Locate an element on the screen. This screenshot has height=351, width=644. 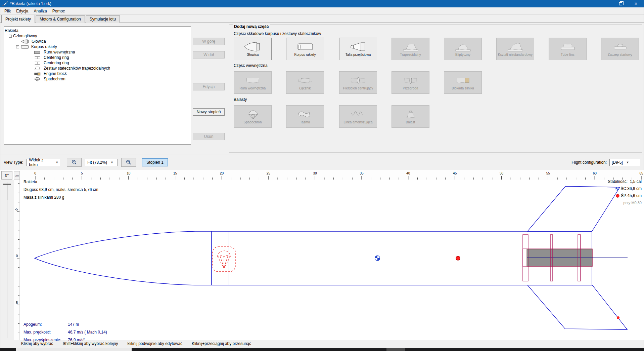
part-button-label: Talia przejściowa is located at coordinates (358, 54).